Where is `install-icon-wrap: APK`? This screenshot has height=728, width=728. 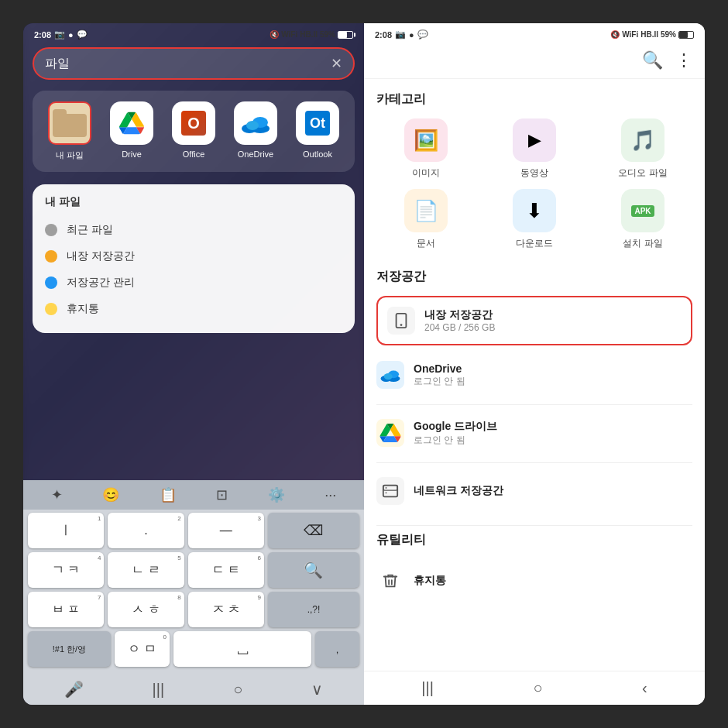
install-icon-wrap: APK is located at coordinates (643, 211).